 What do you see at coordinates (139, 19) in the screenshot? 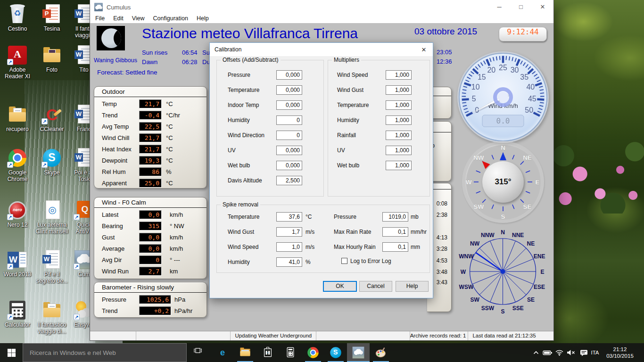
I see `menu-item-view: View` at bounding box center [139, 19].